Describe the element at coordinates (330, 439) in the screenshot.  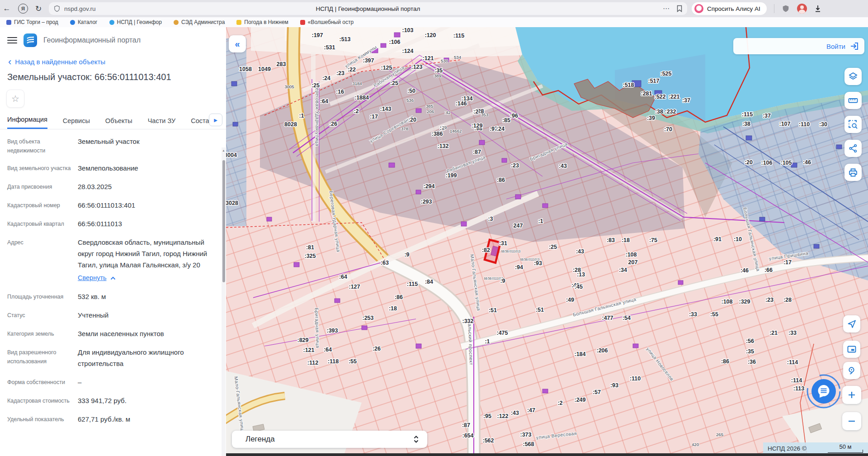
I see `legend-panel: Легенда` at that location.